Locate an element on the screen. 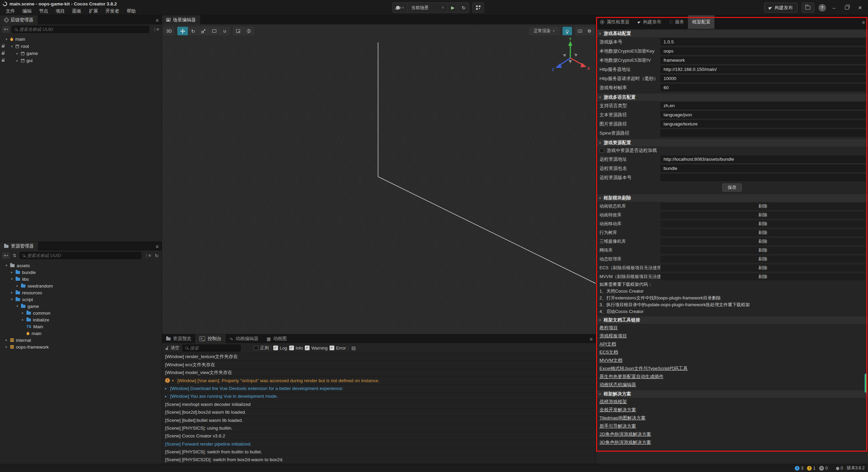 This screenshot has height=472, width=868. tab-console: 控制台 is located at coordinates (210, 339).